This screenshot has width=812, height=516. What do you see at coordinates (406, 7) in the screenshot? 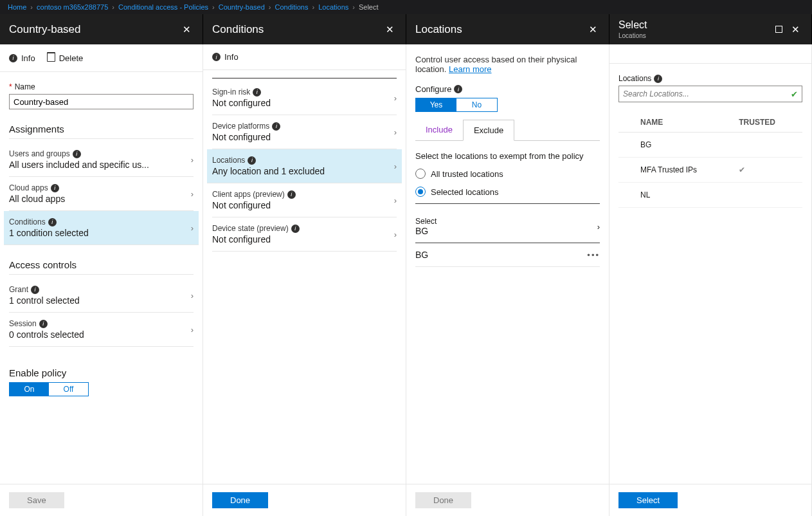
I see `breadcrumb: Home› contoso m365x288775› Conditional a…` at bounding box center [406, 7].